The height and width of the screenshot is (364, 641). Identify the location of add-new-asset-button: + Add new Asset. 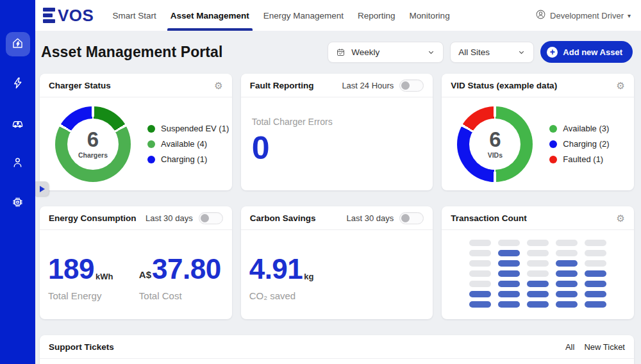
(587, 52).